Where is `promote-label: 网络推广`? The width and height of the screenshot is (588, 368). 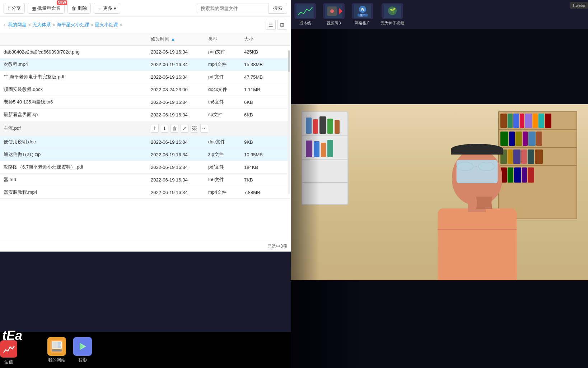 promote-label: 网络推广 is located at coordinates (363, 23).